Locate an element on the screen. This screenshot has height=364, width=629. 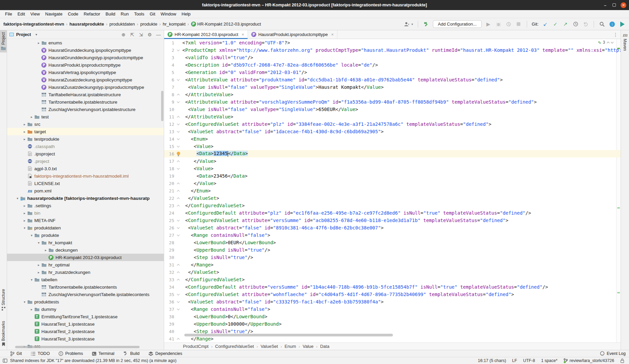
code-line: 18 <Value> is located at coordinates (392, 169).